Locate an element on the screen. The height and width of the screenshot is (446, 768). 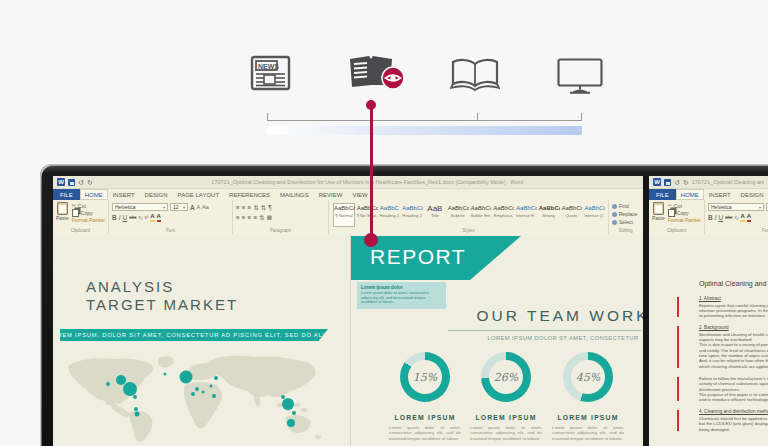
indent-icons: ⇅ is located at coordinates (256, 208).